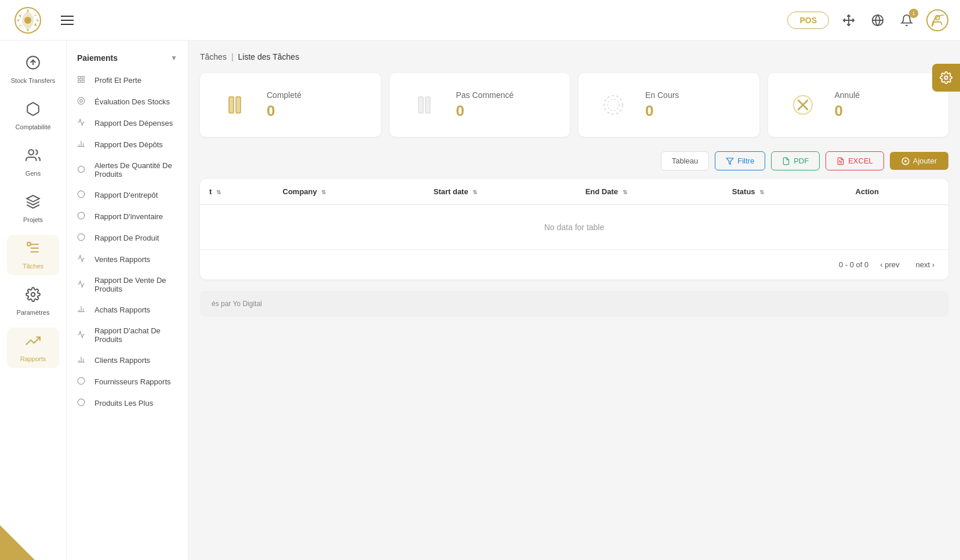 Image resolution: width=960 pixels, height=560 pixels. What do you see at coordinates (500, 192) in the screenshot?
I see `col-start-date: Start date ⇅` at bounding box center [500, 192].